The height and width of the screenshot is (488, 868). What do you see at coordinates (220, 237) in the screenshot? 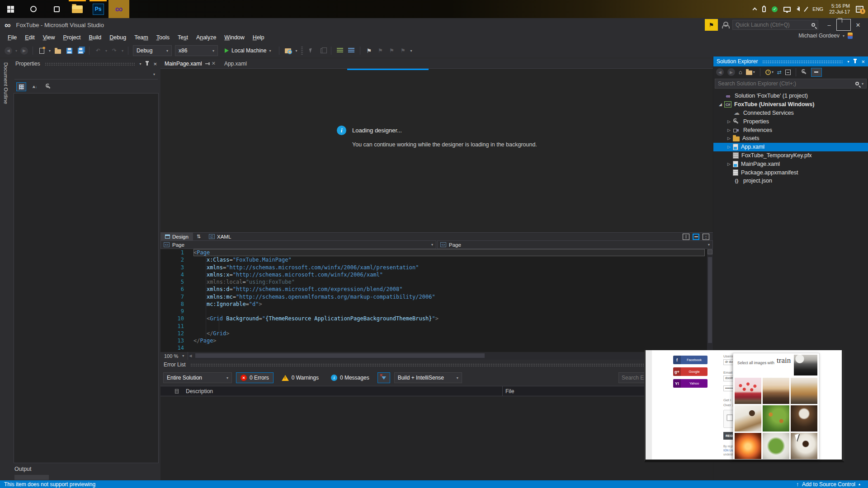
I see `xaml-view-tab: ◱XAML` at bounding box center [220, 237].